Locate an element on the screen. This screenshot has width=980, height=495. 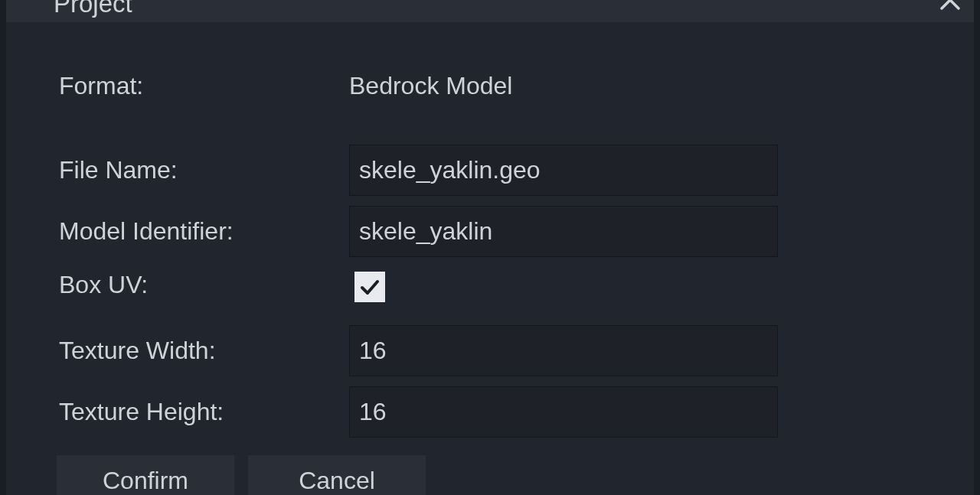
check-icon is located at coordinates (370, 287).